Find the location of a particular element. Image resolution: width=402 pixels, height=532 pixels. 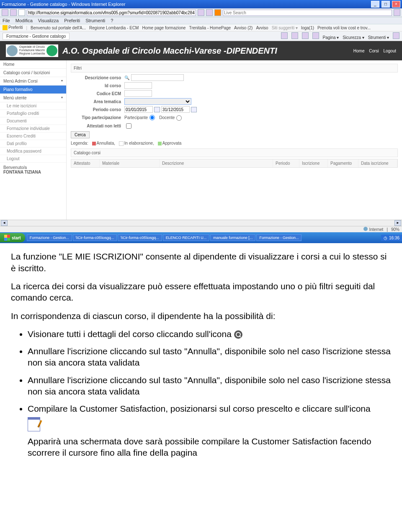

menu-file: File is located at coordinates (6, 21).